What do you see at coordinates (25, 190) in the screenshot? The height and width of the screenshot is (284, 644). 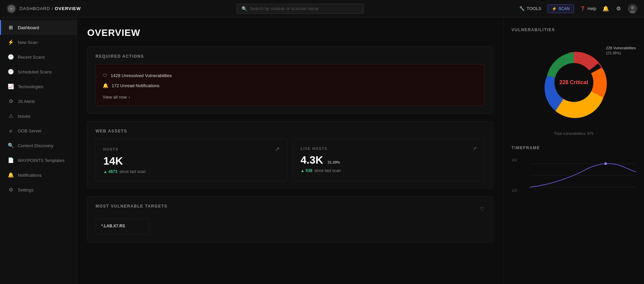 I see `sidebar-label-settings: Settings` at bounding box center [25, 190].